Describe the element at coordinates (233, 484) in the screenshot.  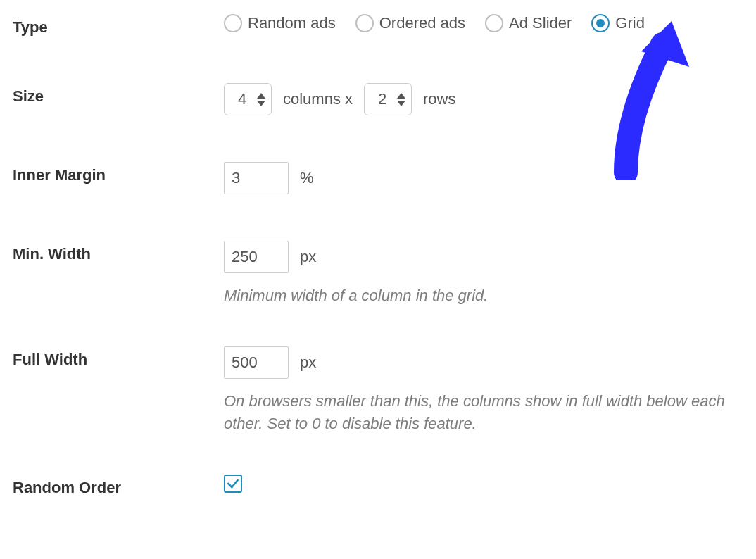
I see `random-order-checkbox` at that location.